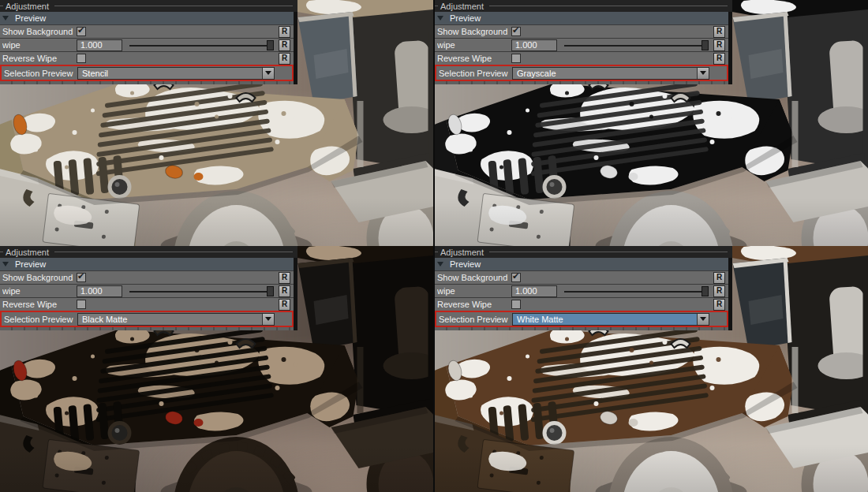  Describe the element at coordinates (176, 319) in the screenshot. I see `selection-preview-dropdown: Black Matte` at that location.